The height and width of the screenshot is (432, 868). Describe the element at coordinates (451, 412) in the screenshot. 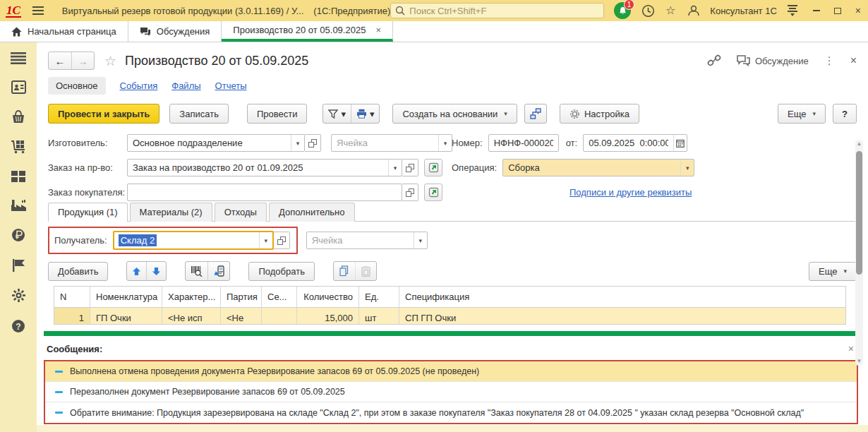

I see `message-item: Обратите внимание: Продукция зарезервиро…` at that location.